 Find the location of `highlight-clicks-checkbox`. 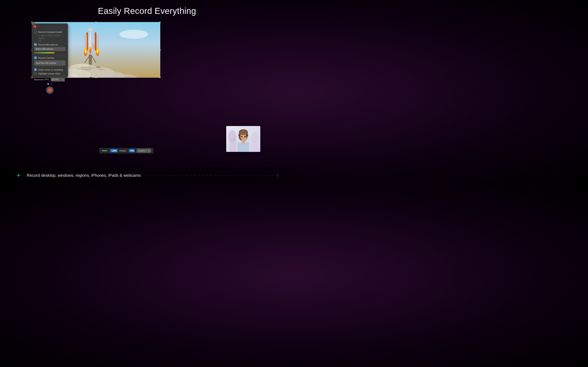

highlight-clicks-checkbox is located at coordinates (35, 73).